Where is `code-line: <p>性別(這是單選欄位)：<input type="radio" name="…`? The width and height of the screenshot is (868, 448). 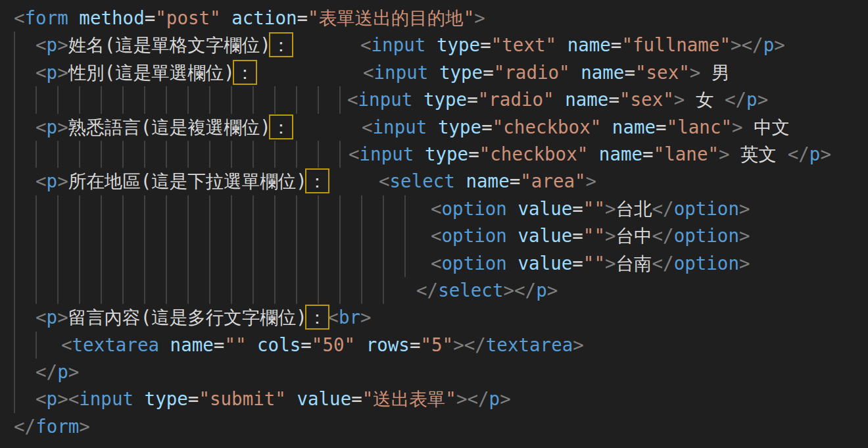 code-line: <p>性別(這是單選欄位)：<input type="radio" name="… is located at coordinates (434, 72).